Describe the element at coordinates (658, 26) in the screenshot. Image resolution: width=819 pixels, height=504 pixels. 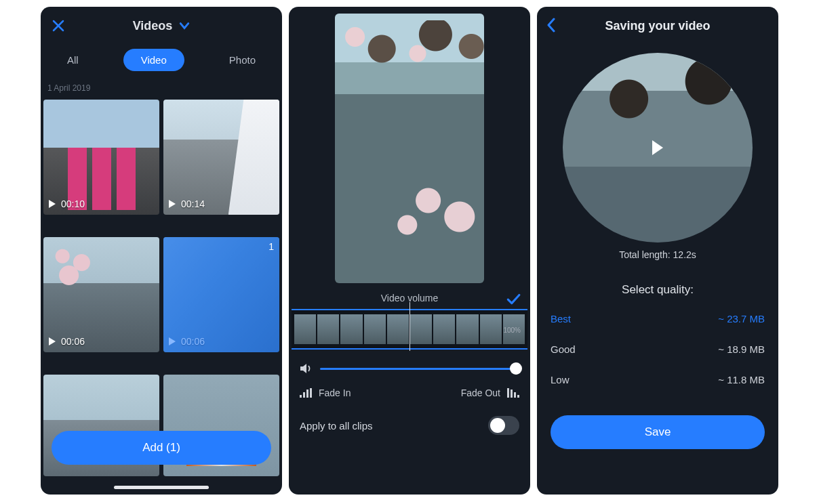
I see `header-title: Saving your video` at that location.